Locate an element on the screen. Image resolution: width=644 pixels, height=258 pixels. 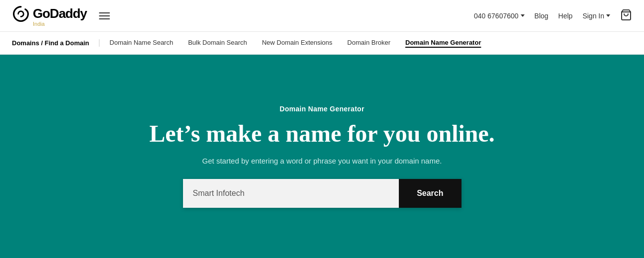
logo-area: GoDaddy India is located at coordinates (50, 16).